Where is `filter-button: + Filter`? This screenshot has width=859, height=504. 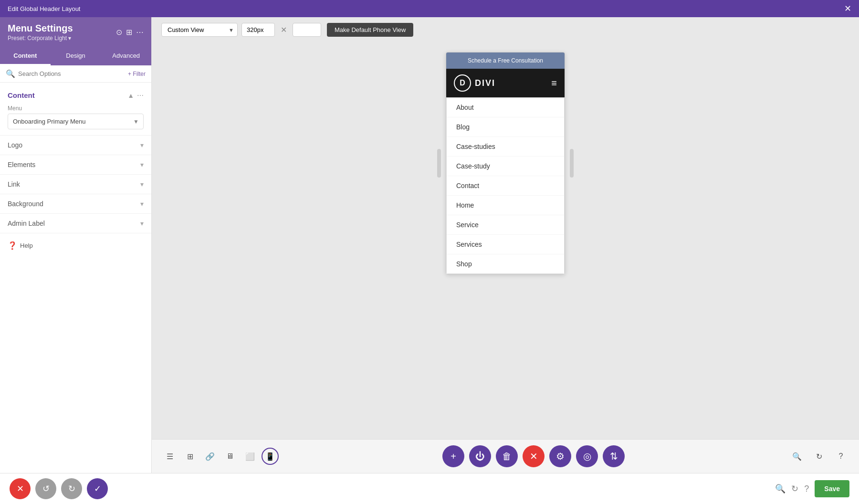 filter-button: + Filter is located at coordinates (136, 74).